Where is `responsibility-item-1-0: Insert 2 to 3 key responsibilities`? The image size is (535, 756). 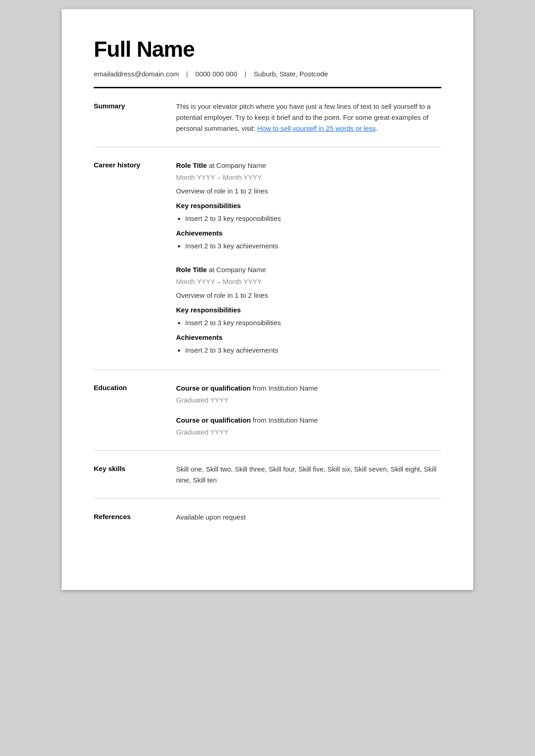 responsibility-item-1-0: Insert 2 to 3 key responsibilities is located at coordinates (313, 219).